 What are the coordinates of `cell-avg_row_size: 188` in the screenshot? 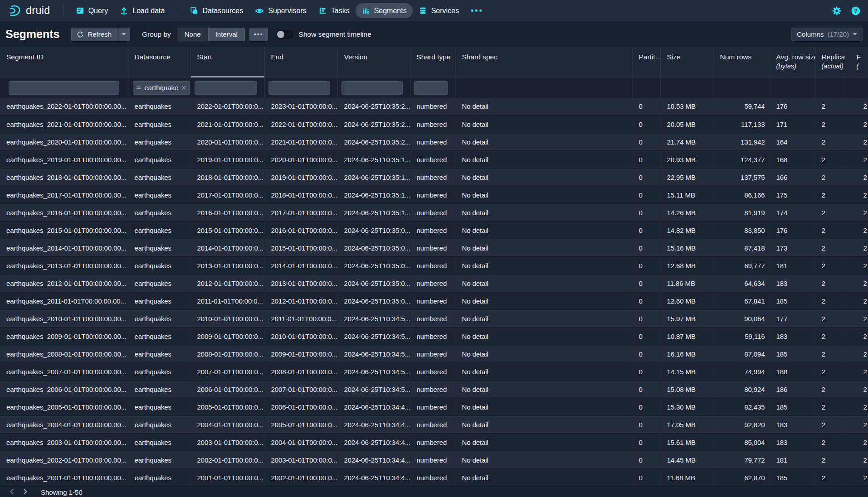 It's located at (792, 372).